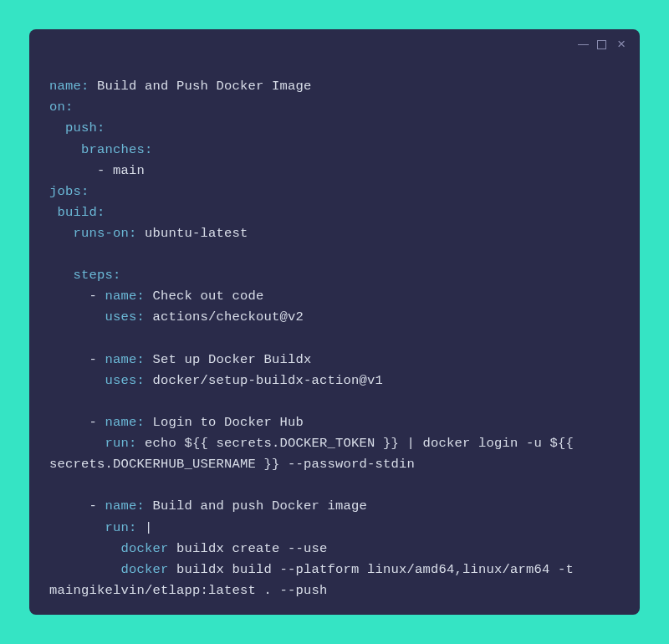 This screenshot has height=644, width=669. I want to click on yaml-key: push:, so click(77, 128).